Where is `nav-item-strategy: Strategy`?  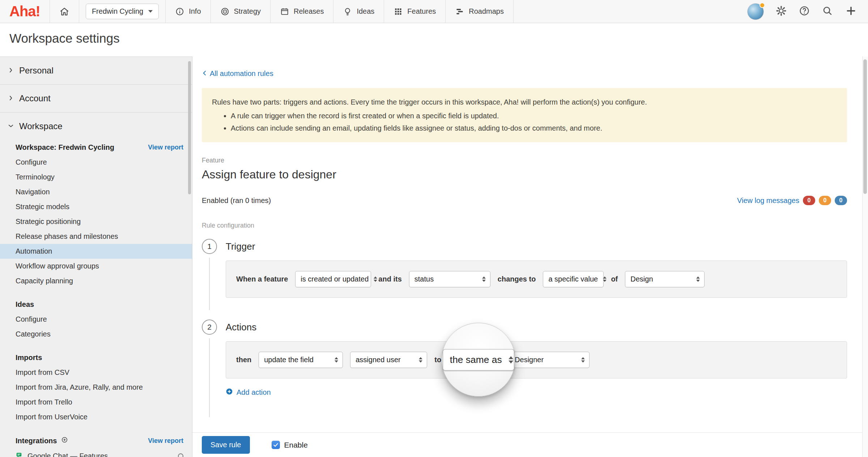 nav-item-strategy: Strategy is located at coordinates (241, 12).